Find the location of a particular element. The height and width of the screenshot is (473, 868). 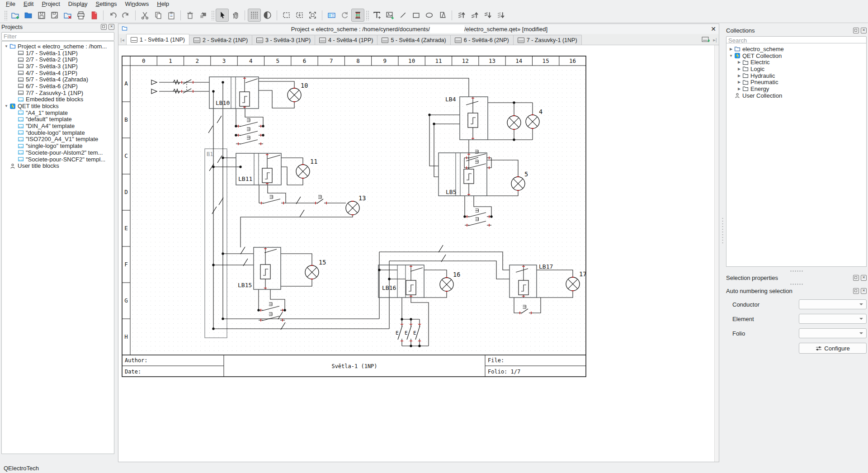

vertical-scrollbar is located at coordinates (717, 253).